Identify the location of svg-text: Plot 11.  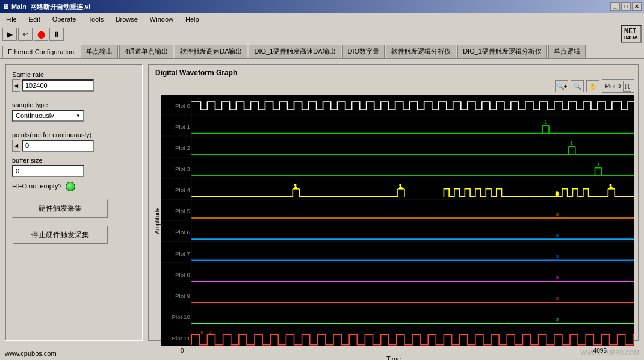
(181, 338).